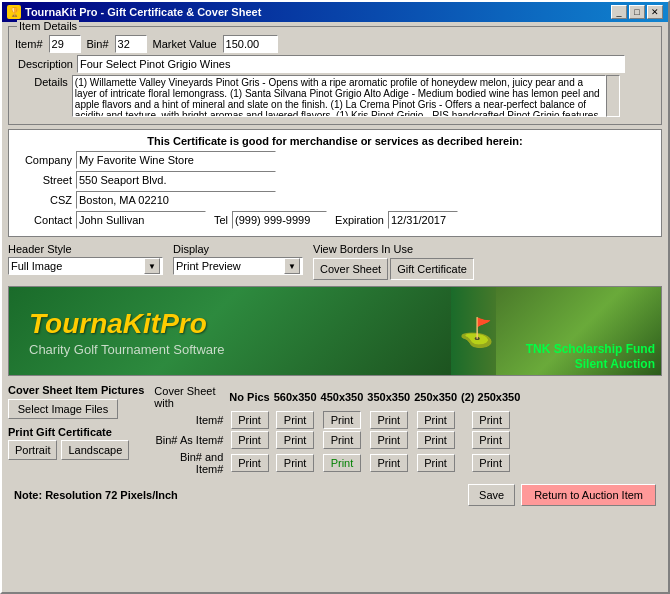 The width and height of the screenshot is (670, 594). Describe the element at coordinates (76, 430) in the screenshot. I see `left-bottom: Cover Sheet Item Pictures Select Image F…` at that location.